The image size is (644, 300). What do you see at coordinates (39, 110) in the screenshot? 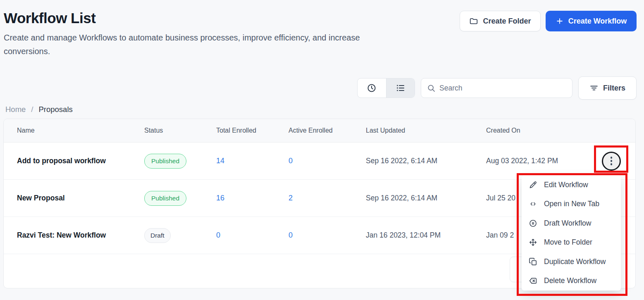
I see `breadcrumb: Home / Proposals` at bounding box center [39, 110].